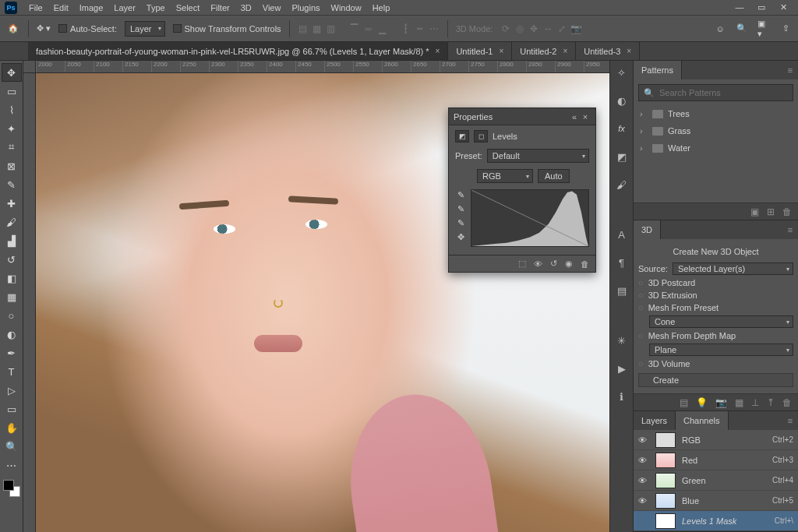  Describe the element at coordinates (12, 241) in the screenshot. I see `stamp-tool: ▟` at that location.